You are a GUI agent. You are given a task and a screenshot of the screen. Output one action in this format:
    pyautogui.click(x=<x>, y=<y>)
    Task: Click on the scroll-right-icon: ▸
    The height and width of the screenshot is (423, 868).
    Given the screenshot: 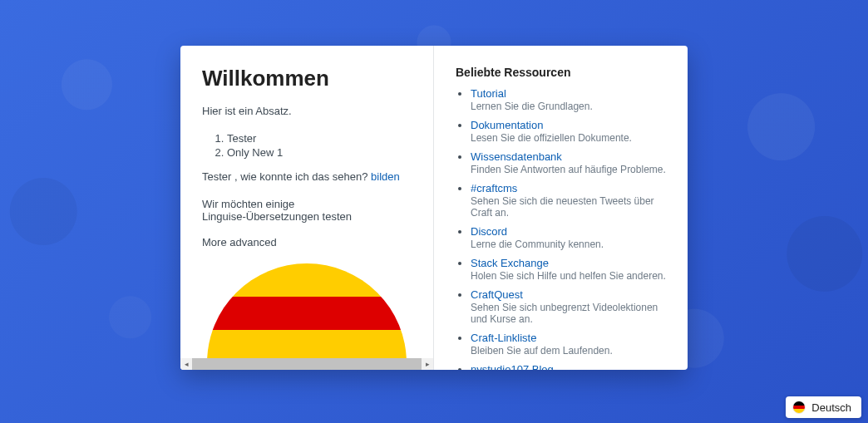 What is the action you would take?
    pyautogui.click(x=427, y=364)
    